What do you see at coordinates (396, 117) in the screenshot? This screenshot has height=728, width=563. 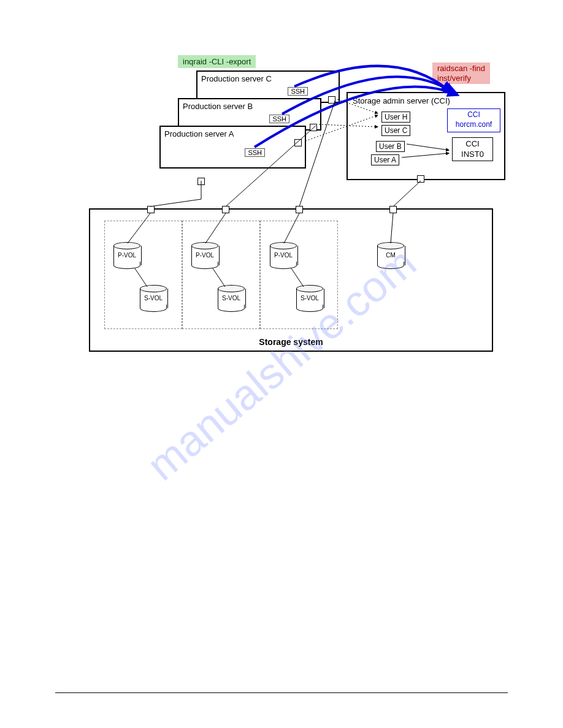 I see `user-h: User H` at bounding box center [396, 117].